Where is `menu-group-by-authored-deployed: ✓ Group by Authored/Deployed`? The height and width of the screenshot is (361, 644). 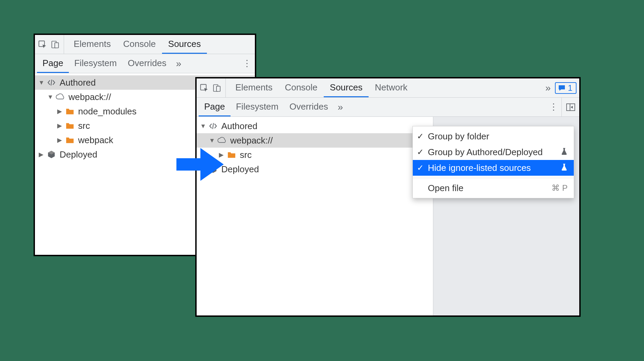 menu-group-by-authored-deployed: ✓ Group by Authored/Deployed is located at coordinates (493, 152).